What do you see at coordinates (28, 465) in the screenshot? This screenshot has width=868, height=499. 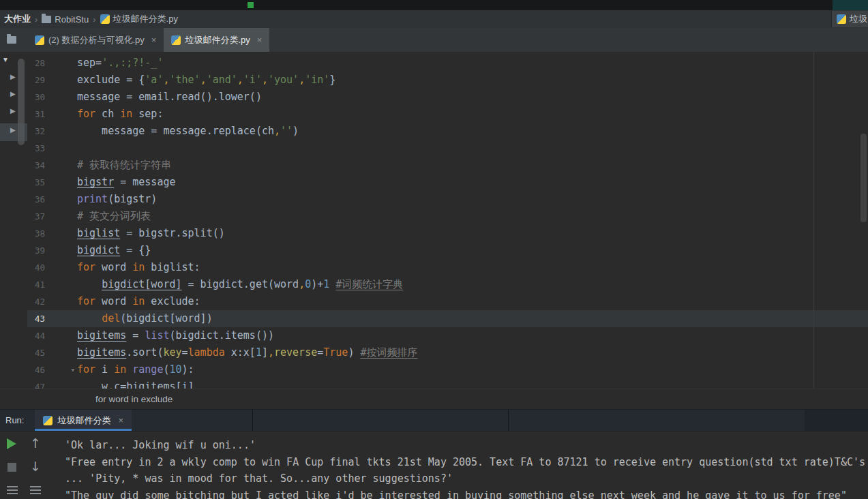 I see `run-console-toolbar: ↑ ↓` at bounding box center [28, 465].